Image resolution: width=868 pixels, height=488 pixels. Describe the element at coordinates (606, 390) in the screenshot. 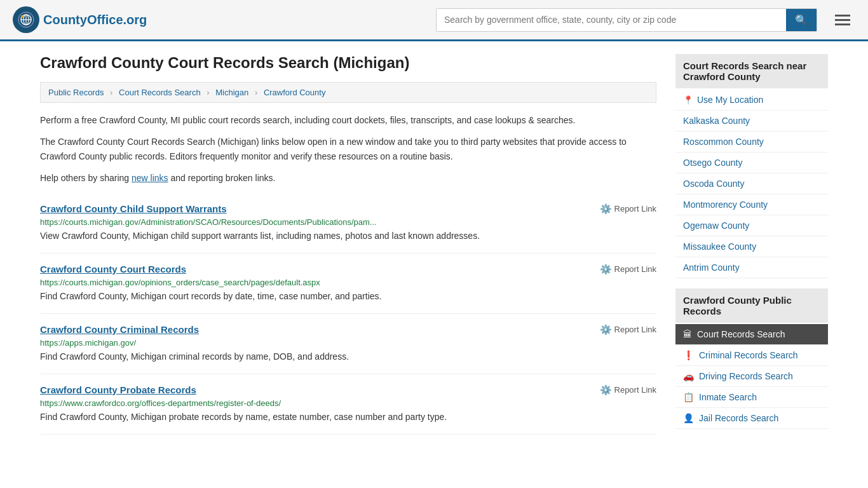

I see `report-icon-3: ⚙️` at that location.